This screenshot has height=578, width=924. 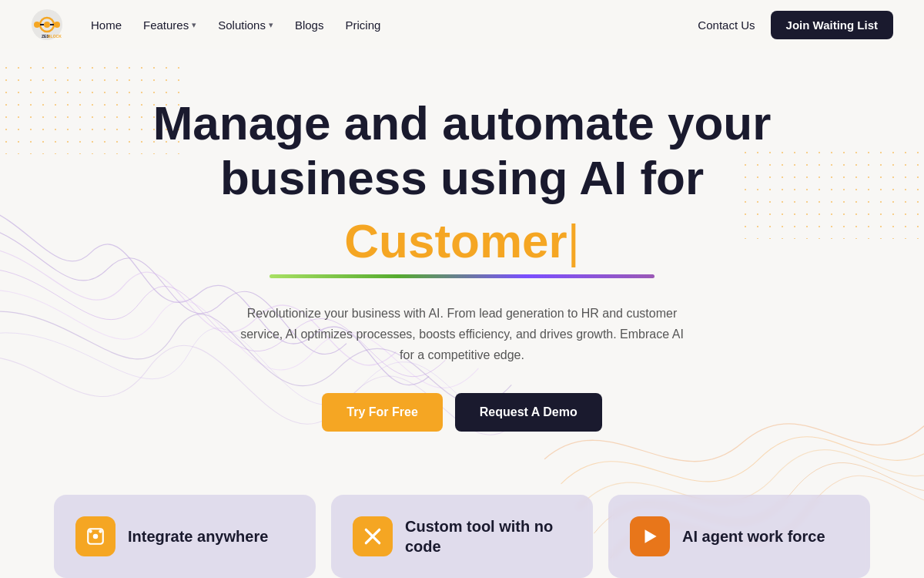 What do you see at coordinates (462, 536) in the screenshot?
I see `feature-card-custom-tool: Custom tool with no code` at bounding box center [462, 536].